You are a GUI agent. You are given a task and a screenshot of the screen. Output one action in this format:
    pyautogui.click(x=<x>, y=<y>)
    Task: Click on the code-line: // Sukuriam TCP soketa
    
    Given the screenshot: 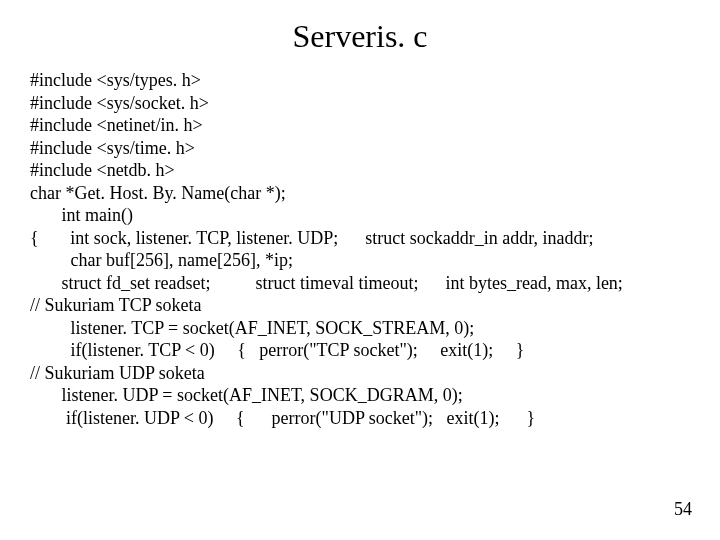 What is the action you would take?
    pyautogui.click(x=360, y=306)
    